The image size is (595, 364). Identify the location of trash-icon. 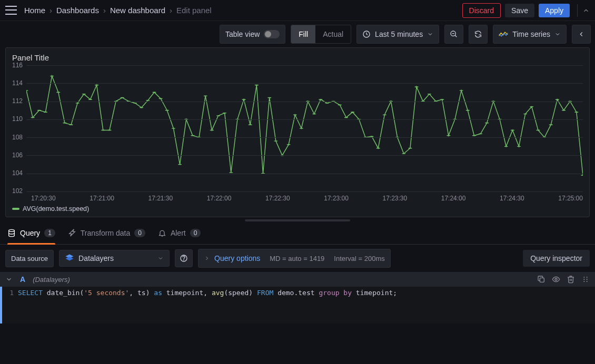
(571, 279).